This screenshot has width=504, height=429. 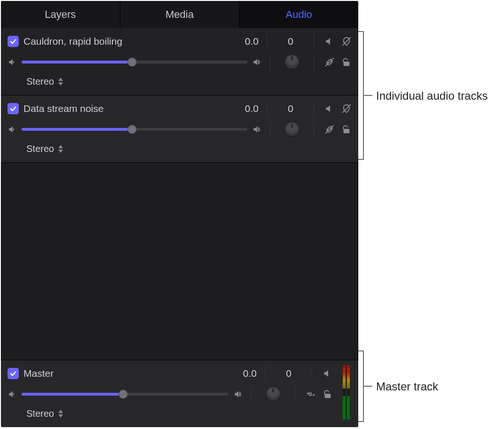 What do you see at coordinates (180, 62) in the screenshot?
I see `audio-track: Cauldron, rapid boiling 0.0 0` at bounding box center [180, 62].